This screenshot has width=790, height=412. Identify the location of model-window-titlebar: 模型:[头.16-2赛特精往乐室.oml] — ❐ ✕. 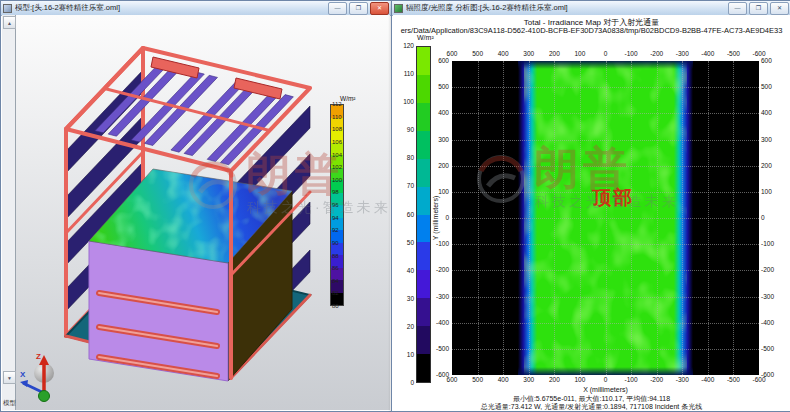
(196, 8).